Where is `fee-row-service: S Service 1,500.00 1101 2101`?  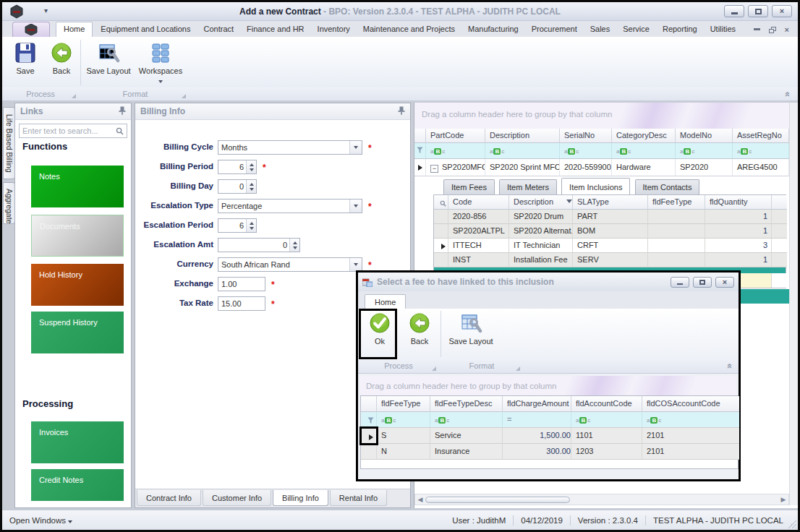
fee-row-service: S Service 1,500.00 1101 2101 is located at coordinates (550, 436).